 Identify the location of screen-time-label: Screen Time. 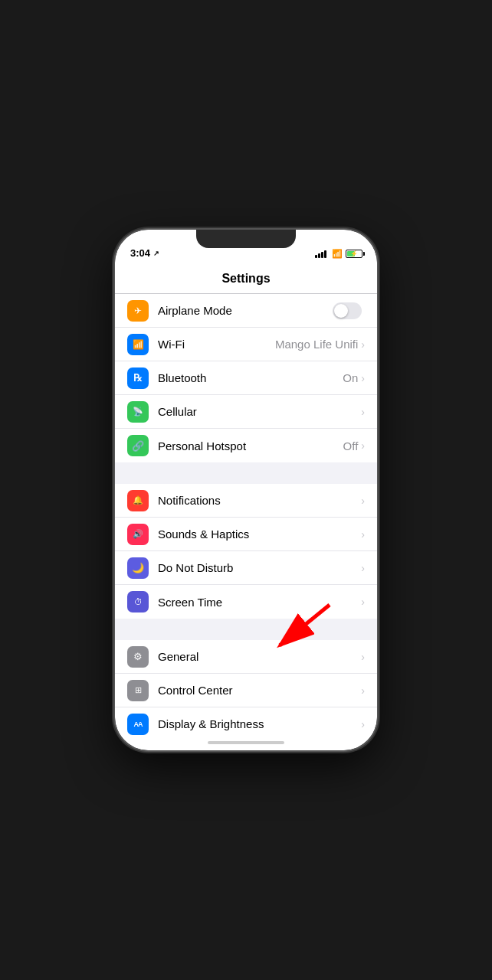
(259, 602).